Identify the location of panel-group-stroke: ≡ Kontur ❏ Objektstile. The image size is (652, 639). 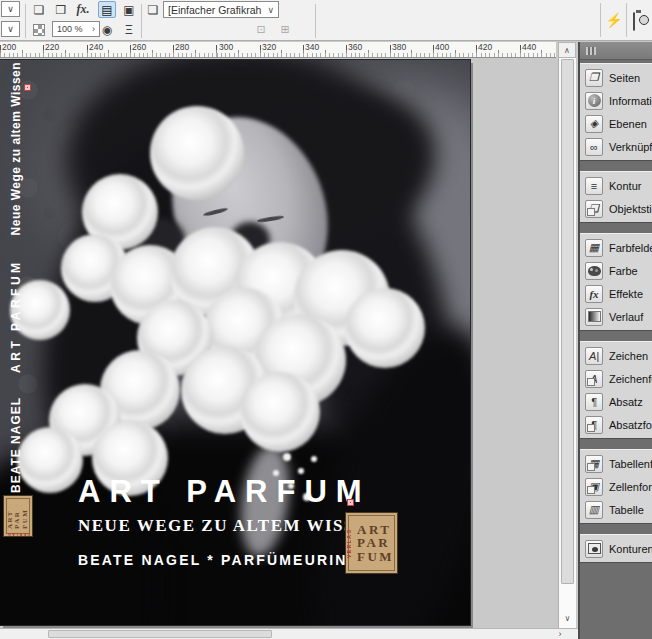
(616, 197).